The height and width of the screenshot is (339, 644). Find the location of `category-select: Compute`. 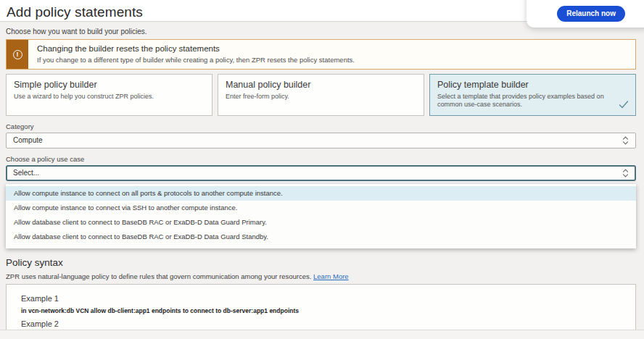

category-select: Compute is located at coordinates (321, 141).